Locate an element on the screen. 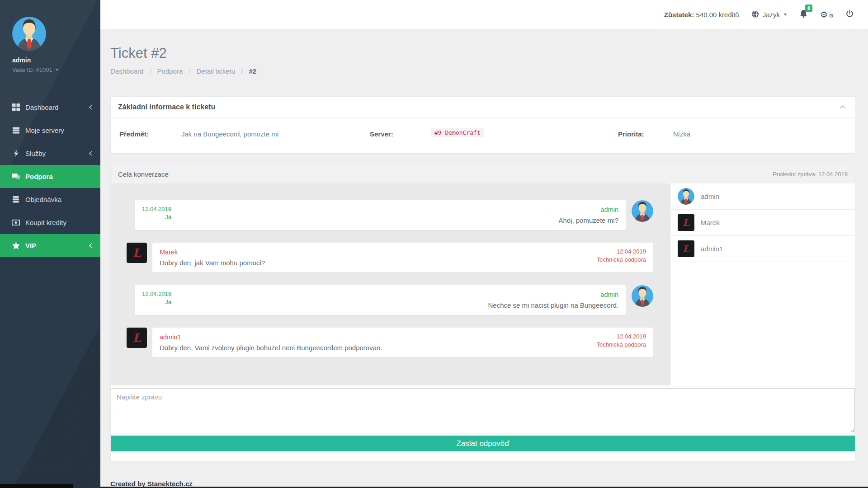 This screenshot has height=488, width=868. message-card: Marek Dobry den, jak Vam mohu pomoci? 12… is located at coordinates (403, 258).